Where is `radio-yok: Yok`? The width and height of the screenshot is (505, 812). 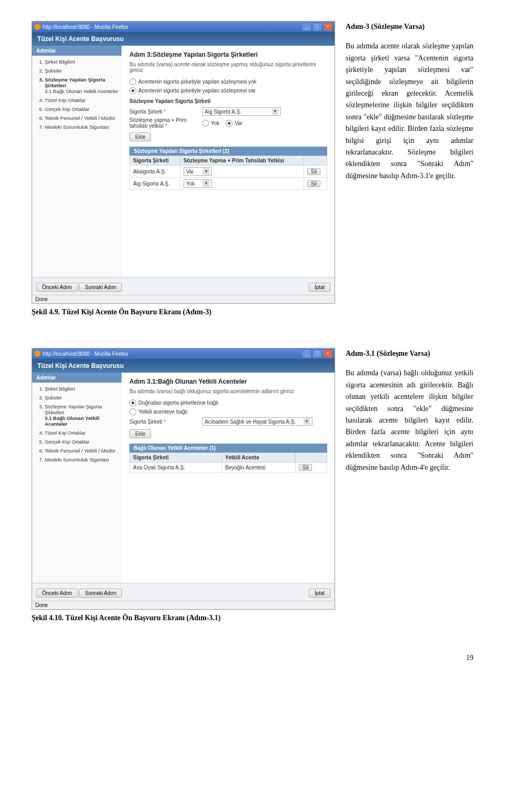
radio-yok: Yok is located at coordinates (210, 123).